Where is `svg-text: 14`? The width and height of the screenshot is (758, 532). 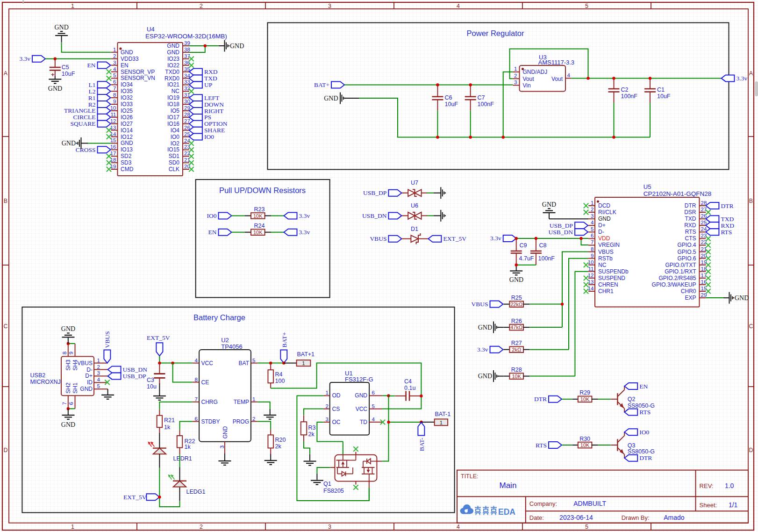 svg-text: 14 is located at coordinates (591, 288).